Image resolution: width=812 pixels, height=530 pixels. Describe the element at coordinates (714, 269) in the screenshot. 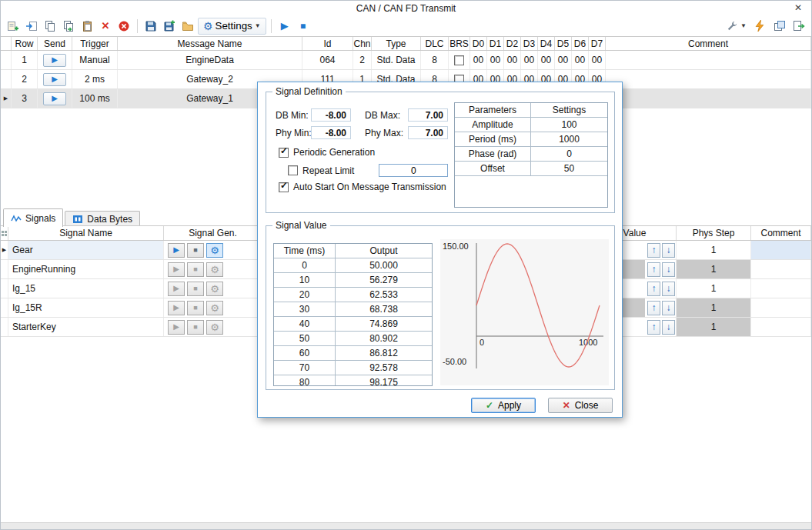

I see `phys-step-cell: 1` at that location.